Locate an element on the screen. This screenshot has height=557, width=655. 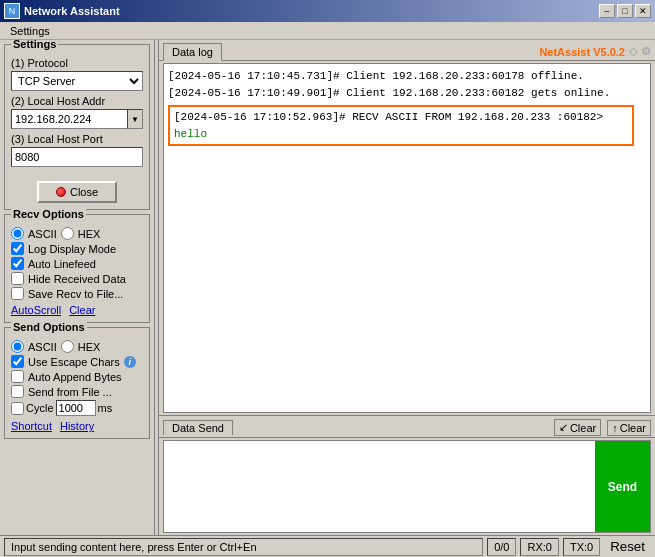
clear-link: Clear is located at coordinates (82, 310).